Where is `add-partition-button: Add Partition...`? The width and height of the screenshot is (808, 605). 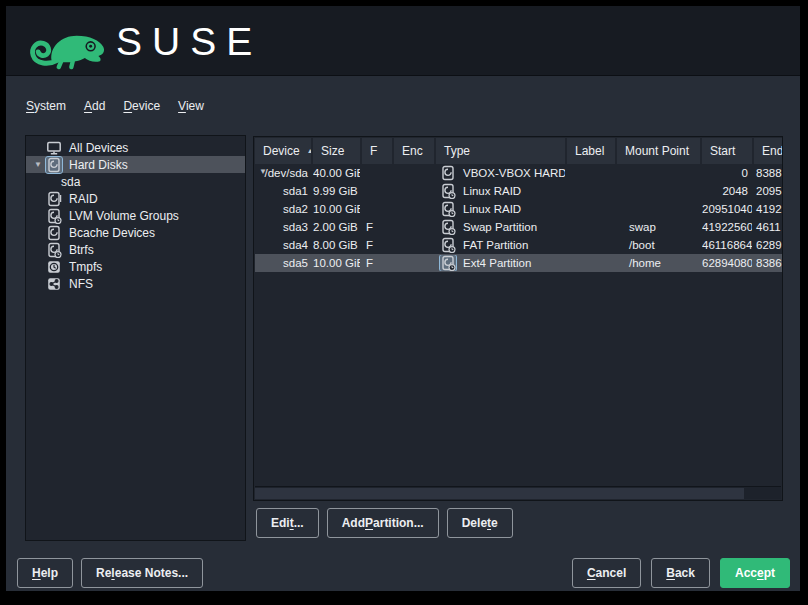 add-partition-button: Add Partition... is located at coordinates (383, 523).